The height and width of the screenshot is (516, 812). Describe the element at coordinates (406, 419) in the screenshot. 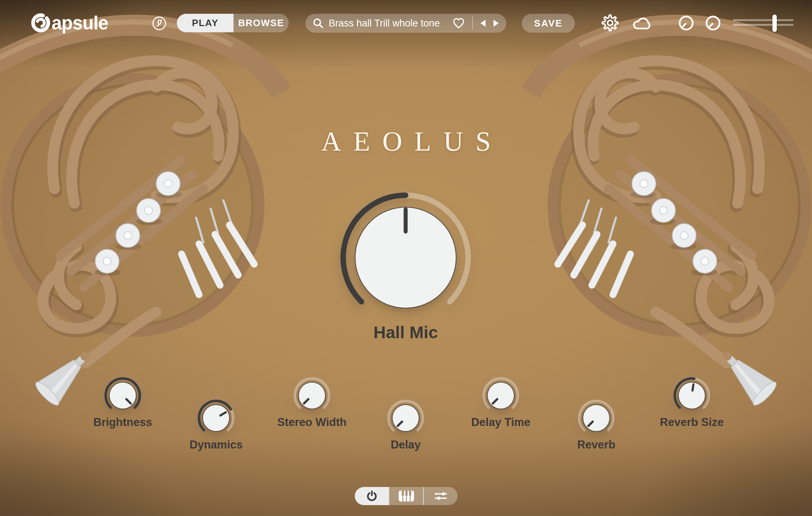

I see `knob-delay` at that location.